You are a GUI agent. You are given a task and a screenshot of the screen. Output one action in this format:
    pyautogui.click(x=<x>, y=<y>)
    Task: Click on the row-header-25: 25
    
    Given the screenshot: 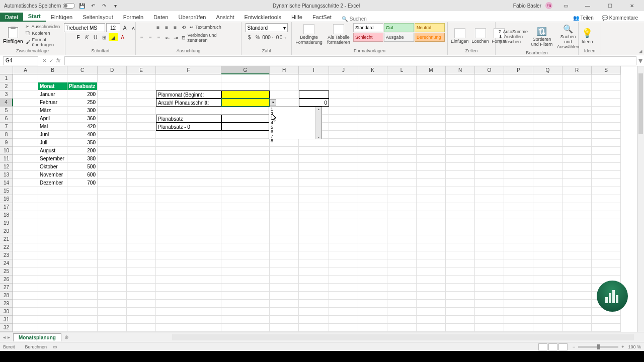 What is the action you would take?
    pyautogui.click(x=7, y=272)
    